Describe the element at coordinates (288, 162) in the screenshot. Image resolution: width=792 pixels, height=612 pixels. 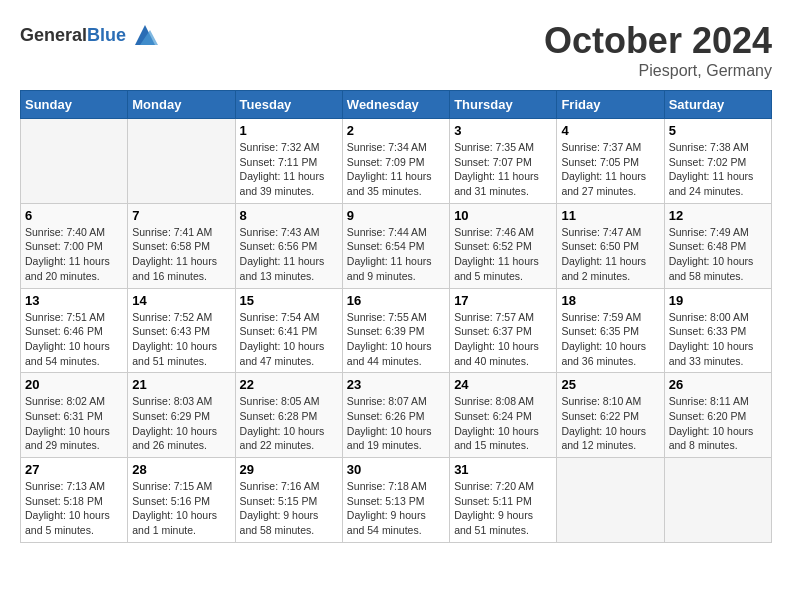
I see `calendar-cell: 1Sunrise: 7:32 AM Sunset: 7:11 PM Daylig…` at that location.